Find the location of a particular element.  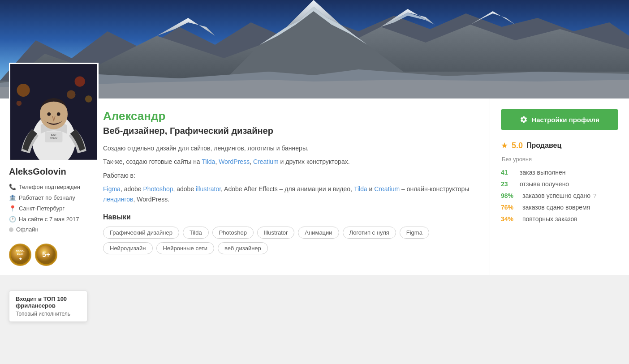

badge-top100: ТОПО- ВЫЙ ★ is located at coordinates (20, 255).